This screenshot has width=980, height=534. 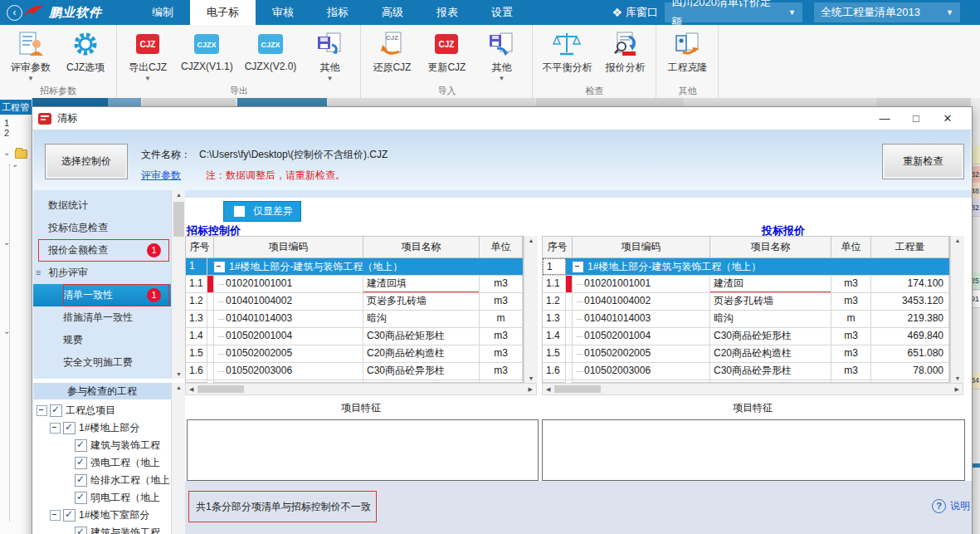 What do you see at coordinates (289, 301) in the screenshot?
I see `cell-code: ····010401004002` at bounding box center [289, 301].